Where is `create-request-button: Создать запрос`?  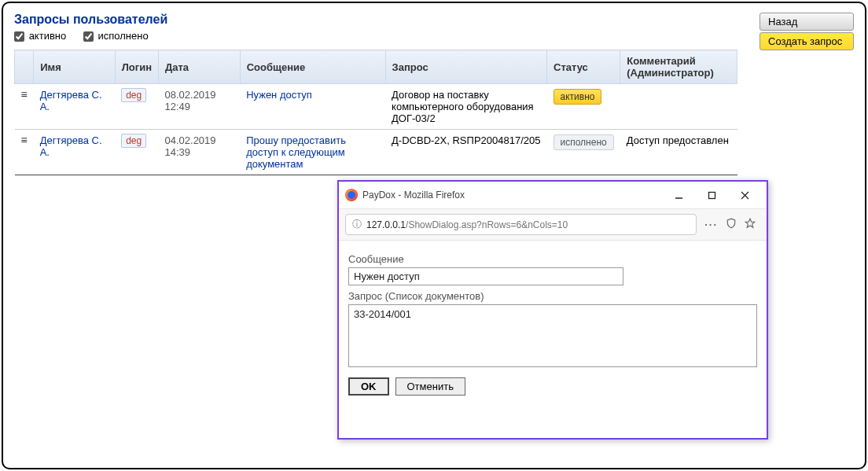
create-request-button: Создать запрос is located at coordinates (807, 41).